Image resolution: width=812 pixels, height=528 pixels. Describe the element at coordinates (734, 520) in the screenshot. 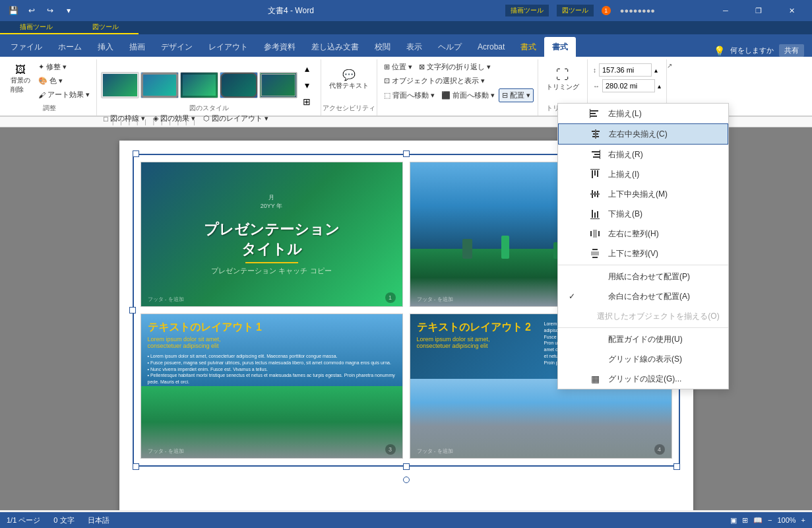

I see `view-normal-icon: ▣` at that location.